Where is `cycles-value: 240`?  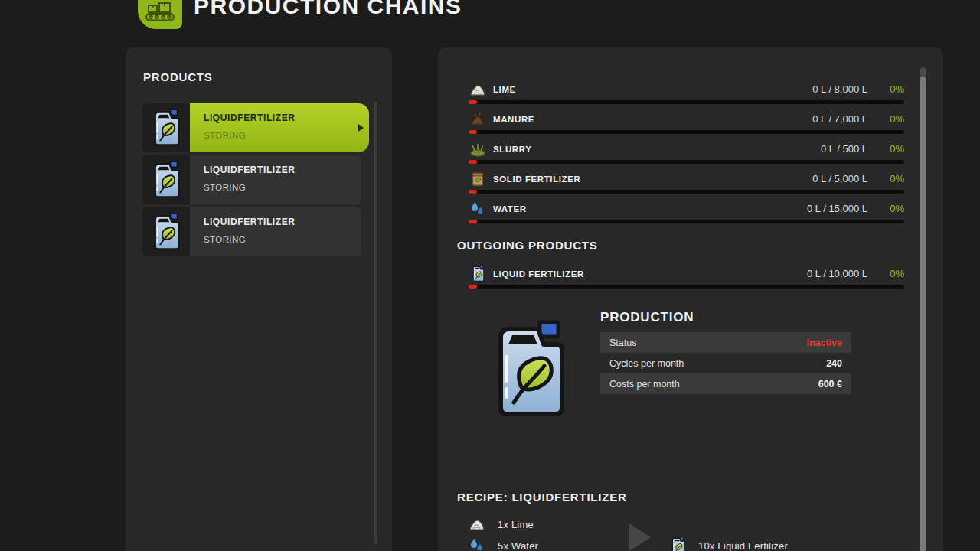
cycles-value: 240 is located at coordinates (835, 364).